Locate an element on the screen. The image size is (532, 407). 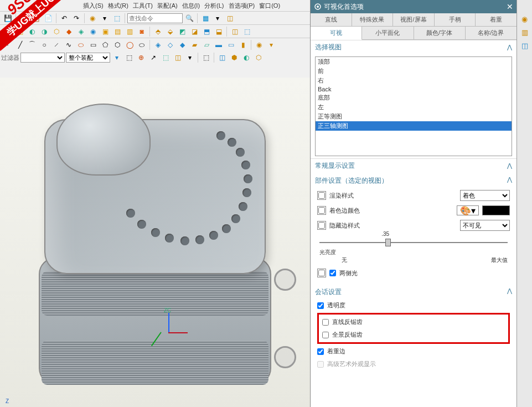
undo-icon: ↶ is located at coordinates (64, 18).